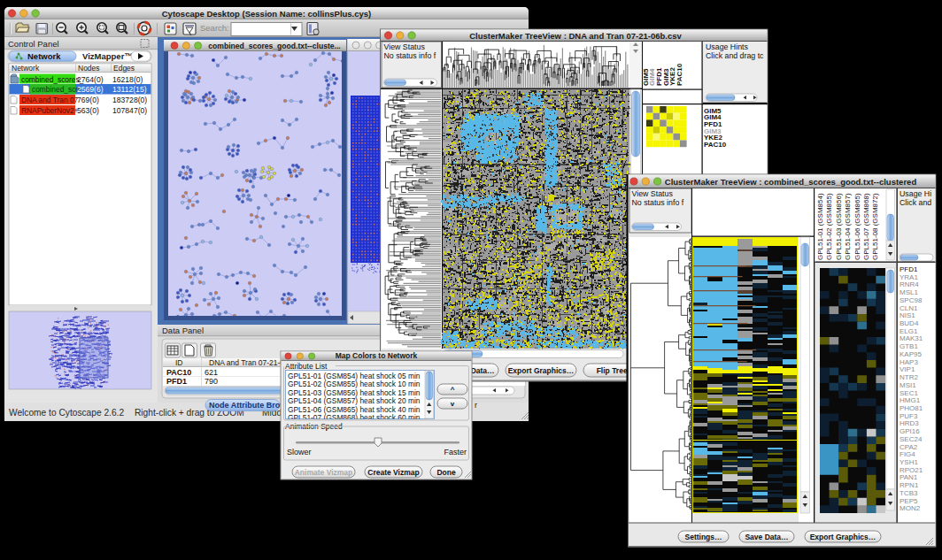 This screenshot has width=942, height=560. I want to click on svg-text:GPL51-06 (GSM865) heat shock 4: GPL51-06 (GSM865) heat shock 40 min, so click(354, 410).